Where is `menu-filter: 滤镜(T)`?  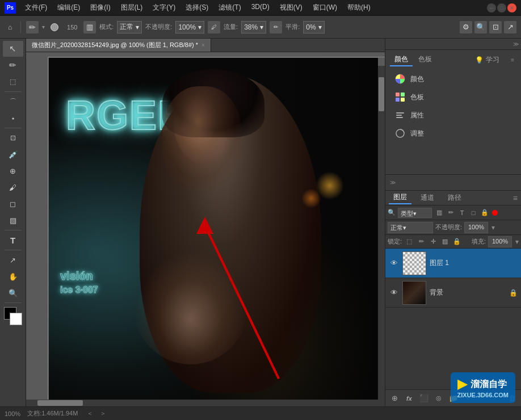
menu-filter: 滤镜(T) is located at coordinates (229, 8).